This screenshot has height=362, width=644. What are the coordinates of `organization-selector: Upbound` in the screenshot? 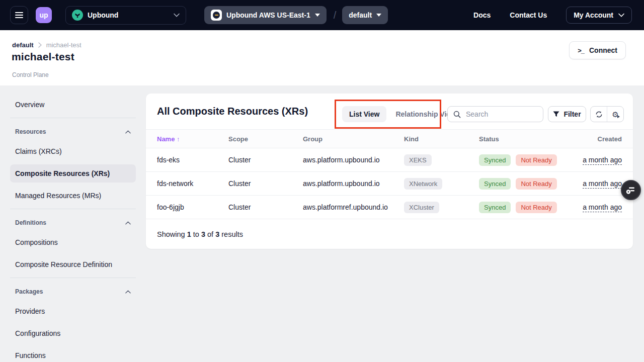 It's located at (126, 15).